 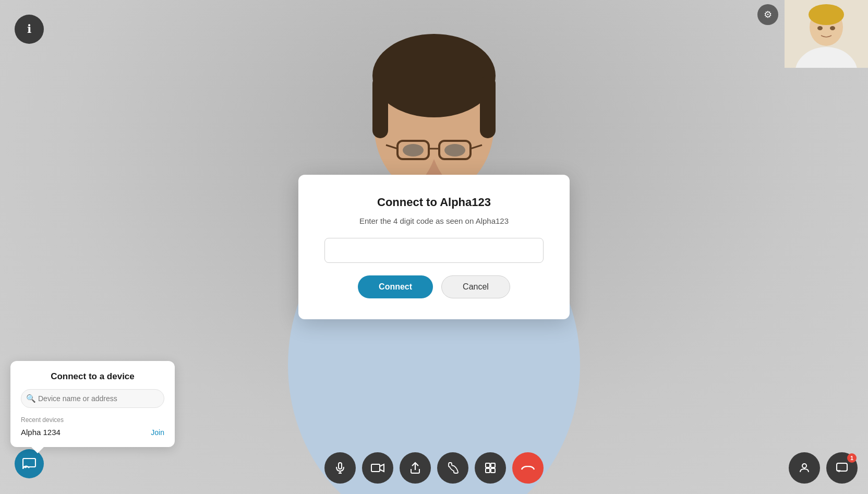 What do you see at coordinates (434, 221) in the screenshot?
I see `modal-subtitle: Enter the 4 digit code as seen on Alpha1…` at bounding box center [434, 221].